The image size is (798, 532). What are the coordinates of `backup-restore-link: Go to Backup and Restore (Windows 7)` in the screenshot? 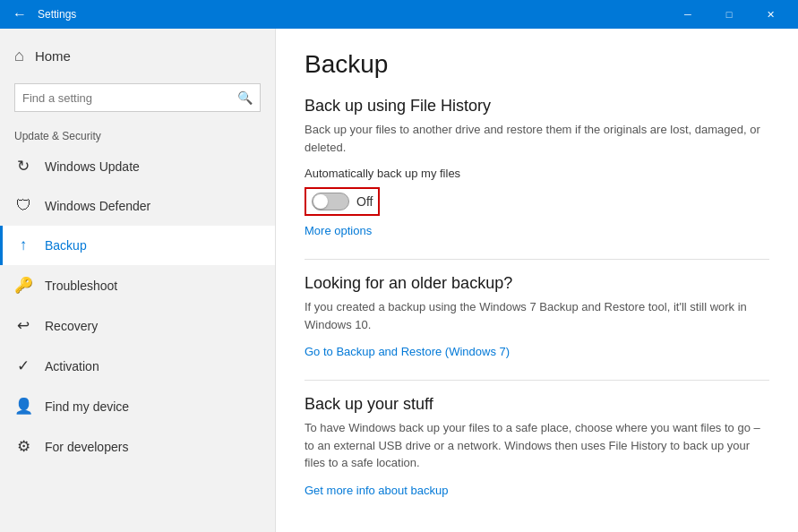 It's located at (407, 351).